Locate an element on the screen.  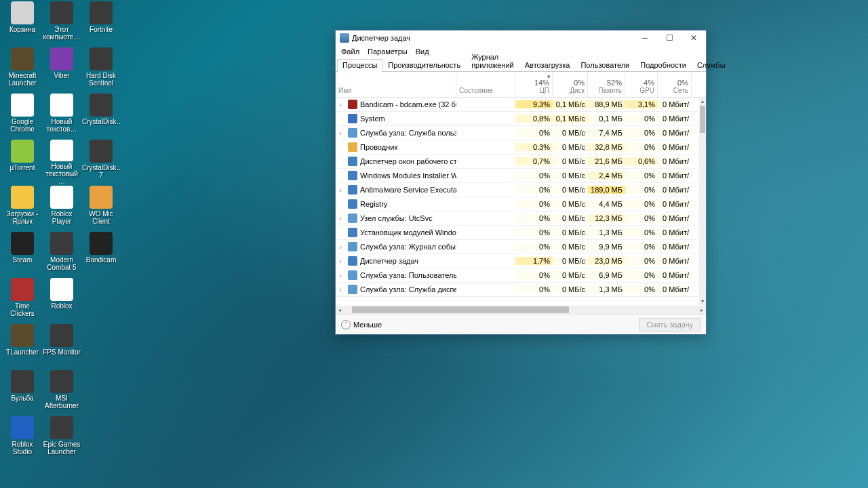
col-status: Состояние is located at coordinates (486, 84).